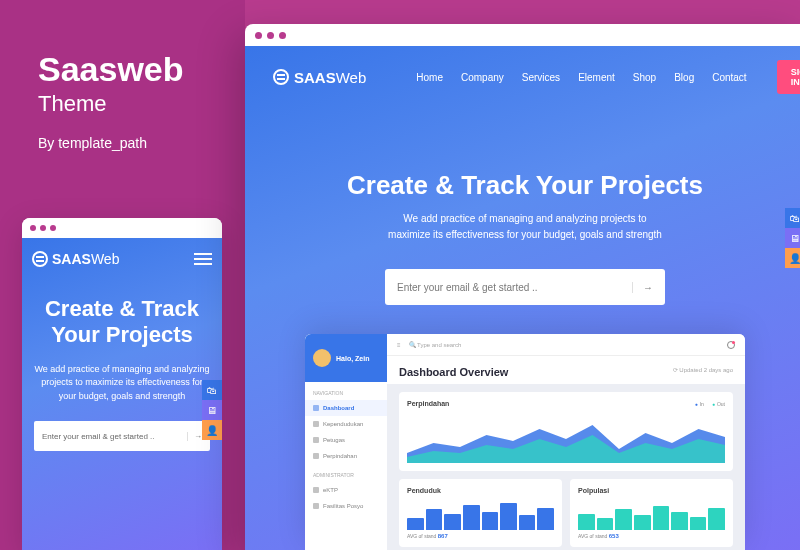 Image resolution: width=800 pixels, height=550 pixels. What do you see at coordinates (122, 384) in the screenshot?
I see `mobile-subhead: We add practice of managing and analyzin…` at bounding box center [122, 384].